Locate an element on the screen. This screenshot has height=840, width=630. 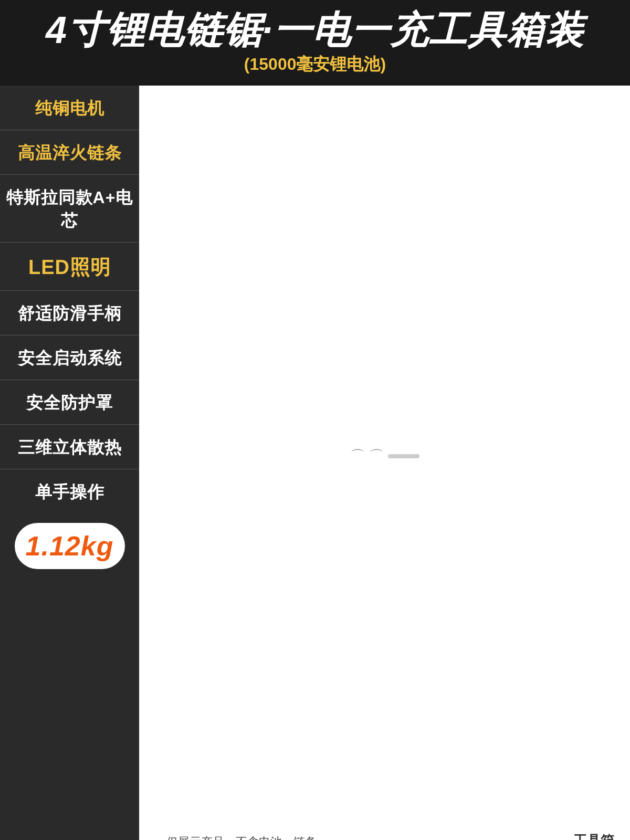
feature-text-one-hand-op: 单手操作 is located at coordinates (70, 492).